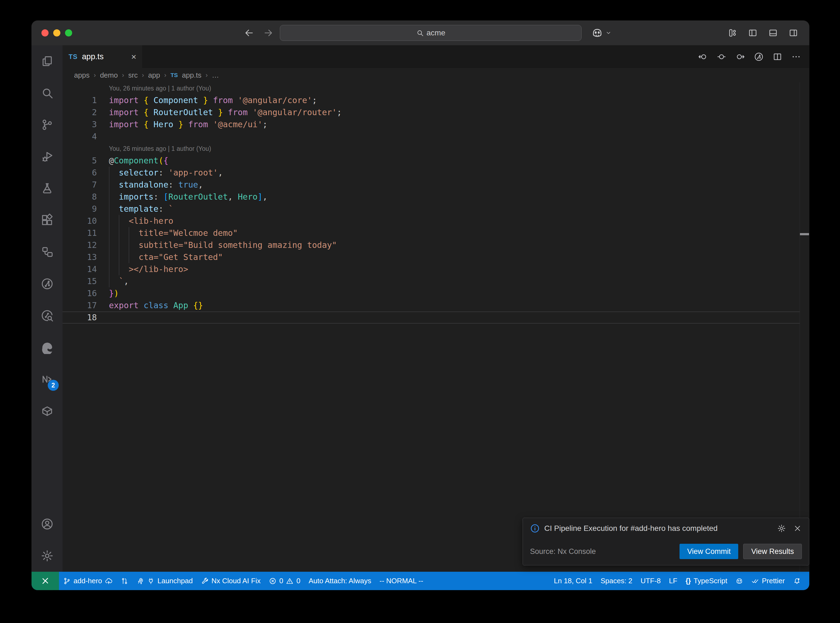  What do you see at coordinates (706, 581) in the screenshot?
I see `statusbar-item-language-mode: {}TypeScript` at bounding box center [706, 581].